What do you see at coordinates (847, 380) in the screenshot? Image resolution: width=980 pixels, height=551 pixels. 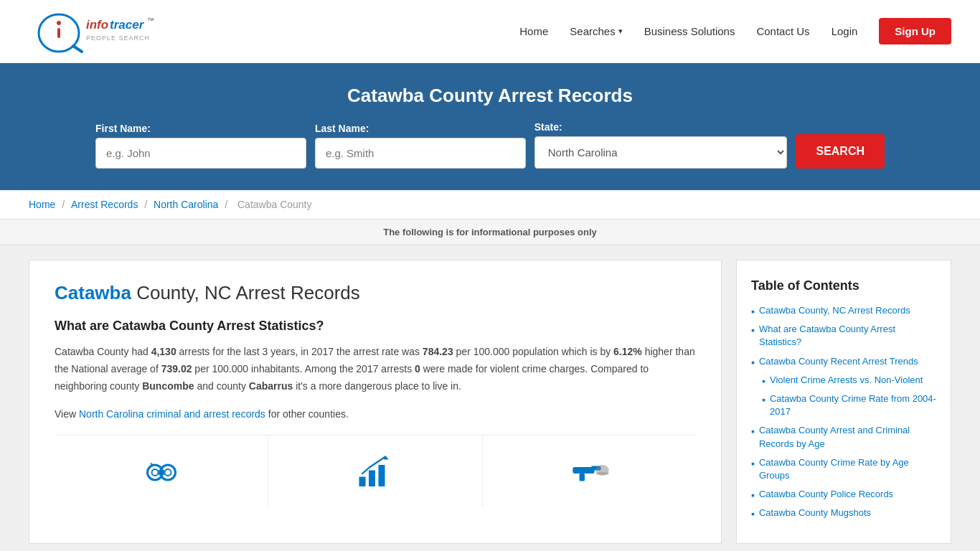 I see `toc-link-4: Violent Crime Arrests vs. Non-Violent` at bounding box center [847, 380].